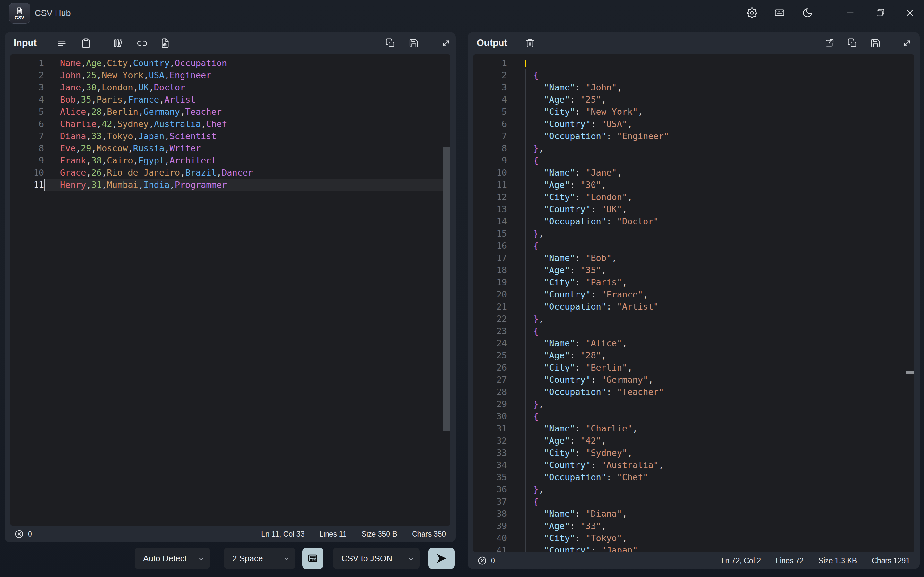  Describe the element at coordinates (694, 368) in the screenshot. I see `code-line: 26 "City": "Berlin",` at that location.